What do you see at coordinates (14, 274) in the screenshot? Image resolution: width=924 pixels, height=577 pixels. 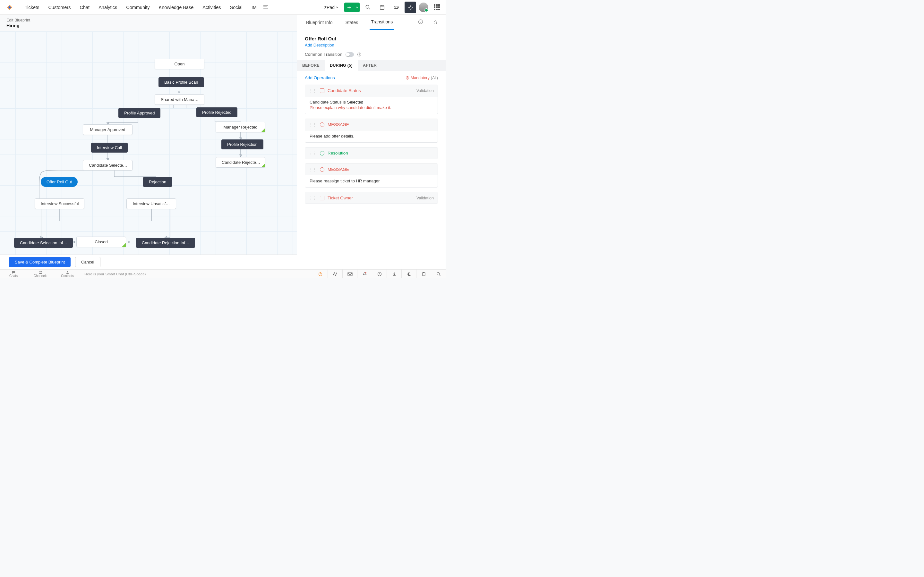 I see `bottom-tab-chats: Chats` at bounding box center [14, 274].